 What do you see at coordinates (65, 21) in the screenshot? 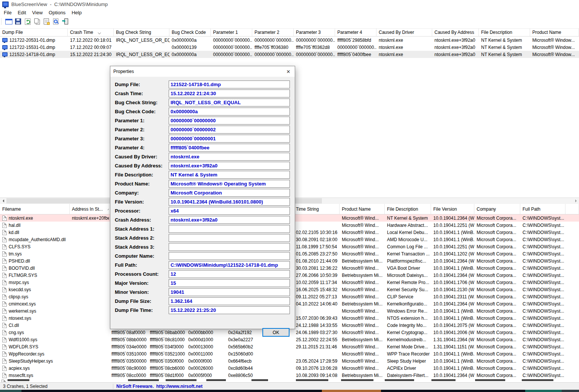
I see `exit-button` at bounding box center [65, 21].